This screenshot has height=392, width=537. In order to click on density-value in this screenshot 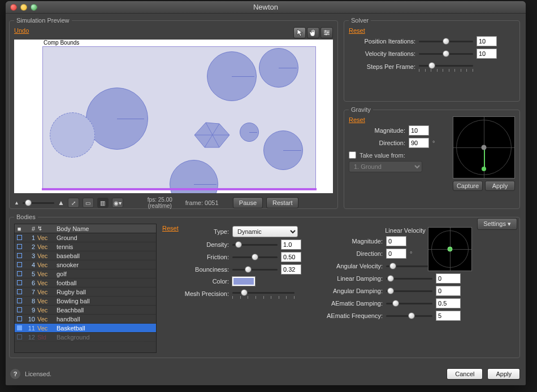, I will do `click(291, 245)`.